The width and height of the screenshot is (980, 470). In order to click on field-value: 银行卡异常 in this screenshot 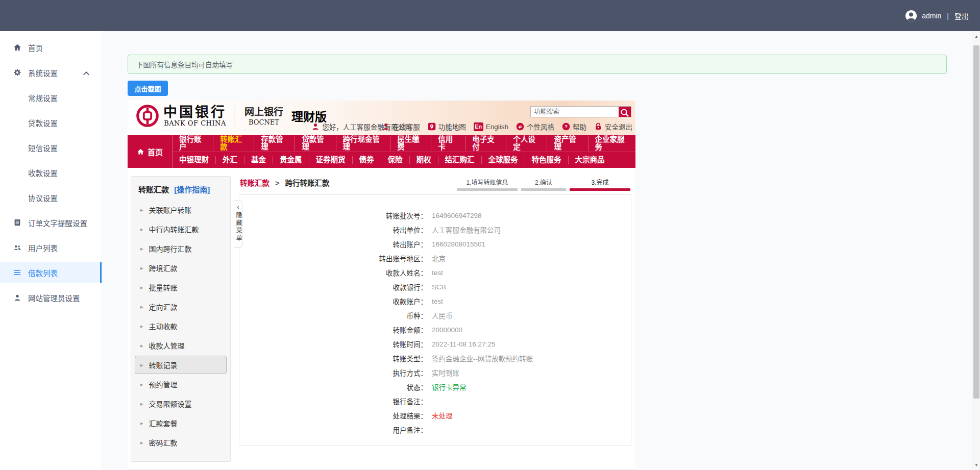, I will do `click(449, 387)`.